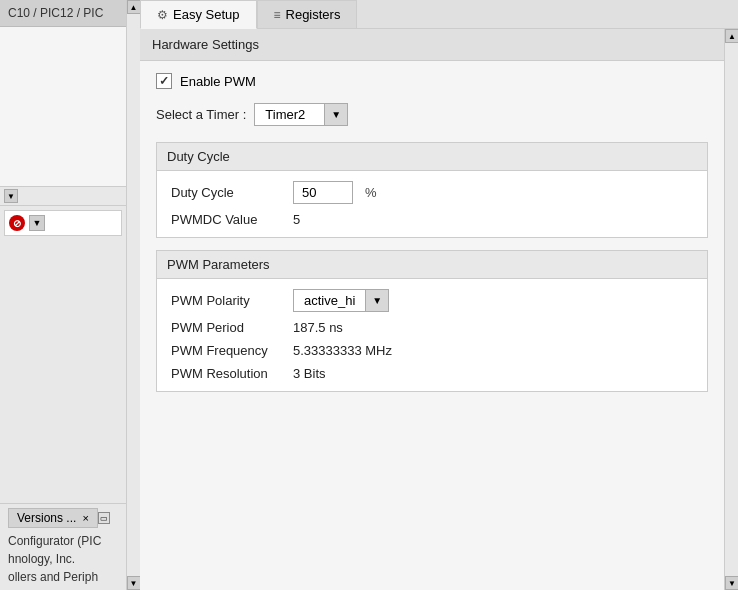 This screenshot has width=738, height=590. I want to click on duty-cycle-label: Duty Cycle, so click(226, 192).